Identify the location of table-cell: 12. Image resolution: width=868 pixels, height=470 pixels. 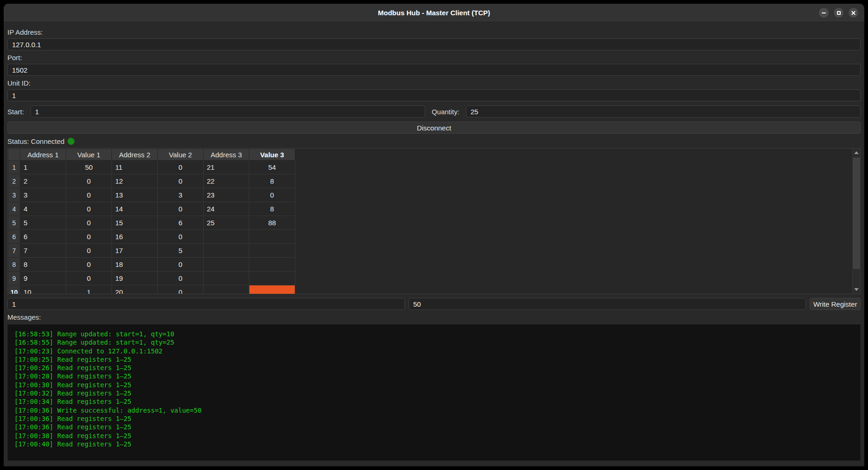
(135, 181).